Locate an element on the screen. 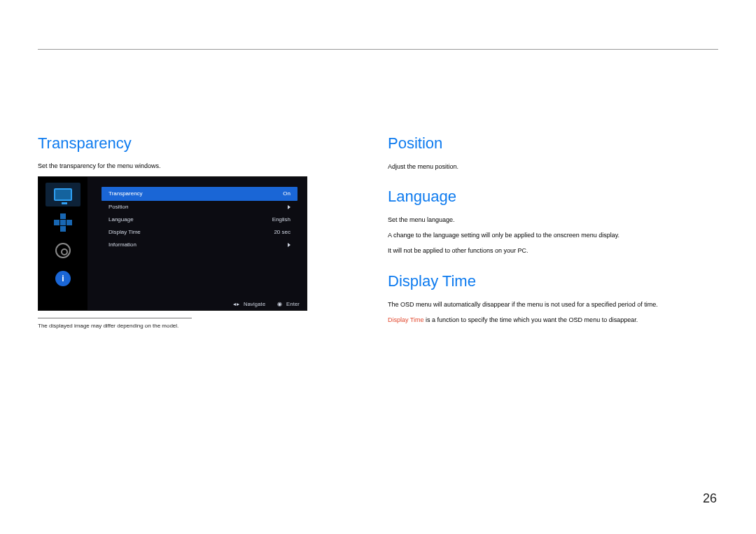  desc-position: Adjust the menu position. is located at coordinates (553, 167).